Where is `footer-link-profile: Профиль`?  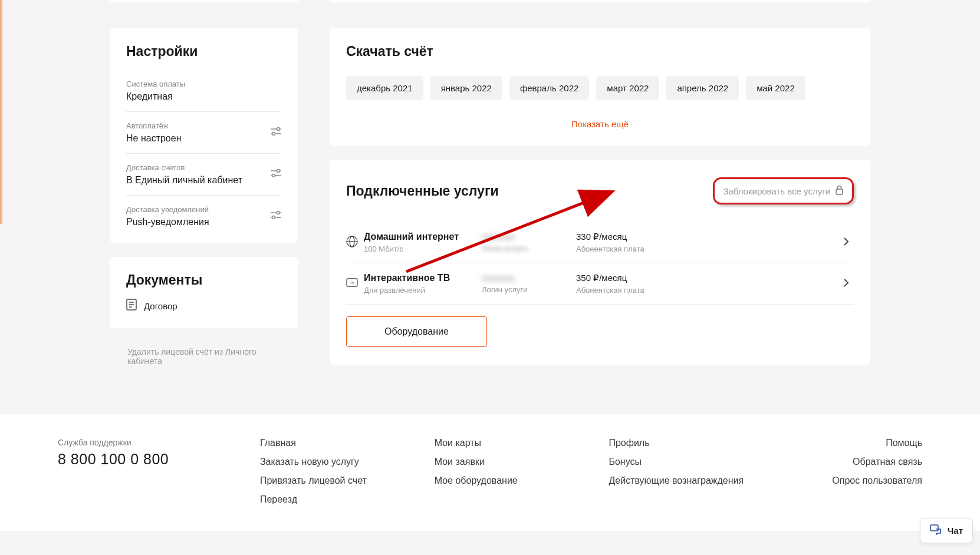 footer-link-profile: Профиль is located at coordinates (678, 443).